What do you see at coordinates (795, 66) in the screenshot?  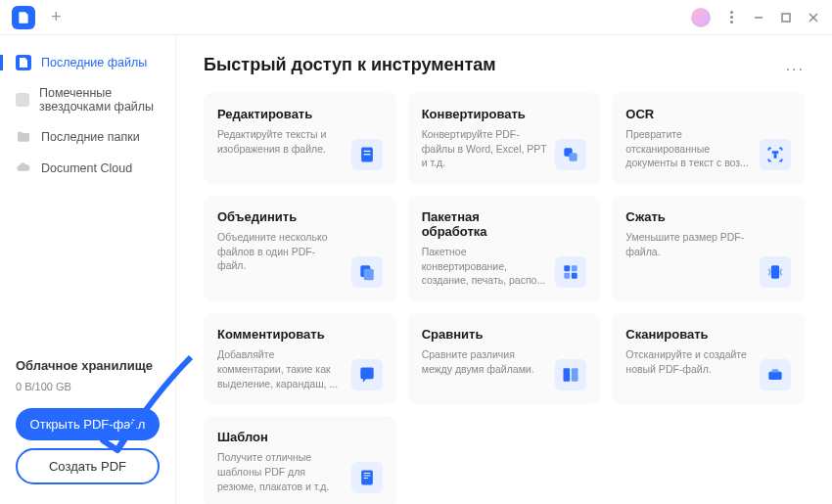 I see `more-icon: ...` at bounding box center [795, 66].